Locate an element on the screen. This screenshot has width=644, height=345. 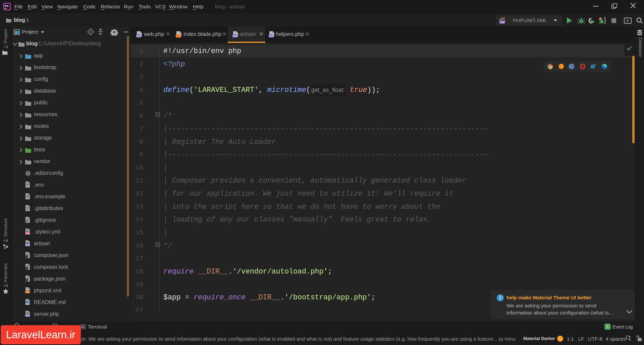
svg-text: YML is located at coordinates (28, 234).